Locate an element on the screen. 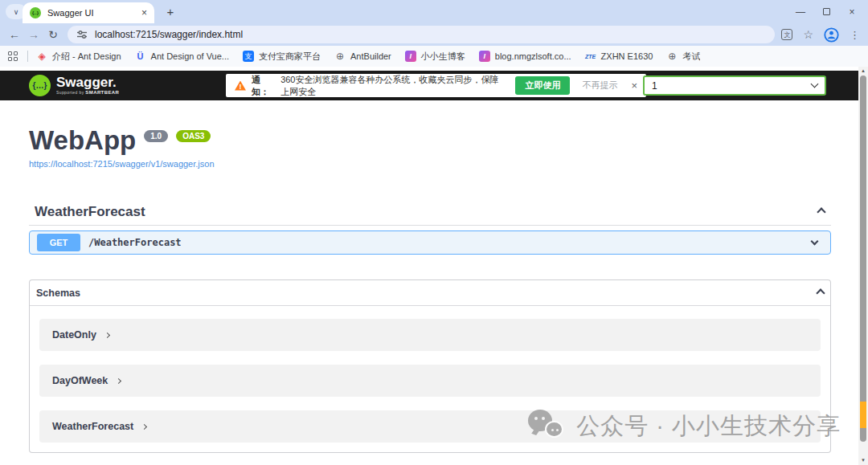 This screenshot has width=868, height=465. dont-remind-button: 不再提示 is located at coordinates (600, 85).